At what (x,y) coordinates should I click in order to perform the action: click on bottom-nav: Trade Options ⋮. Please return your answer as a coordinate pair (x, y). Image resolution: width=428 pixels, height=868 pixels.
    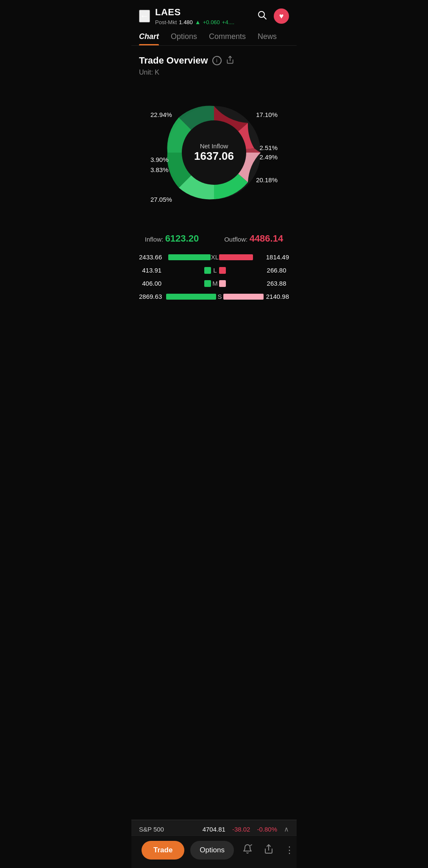
    Looking at the image, I should click on (214, 852).